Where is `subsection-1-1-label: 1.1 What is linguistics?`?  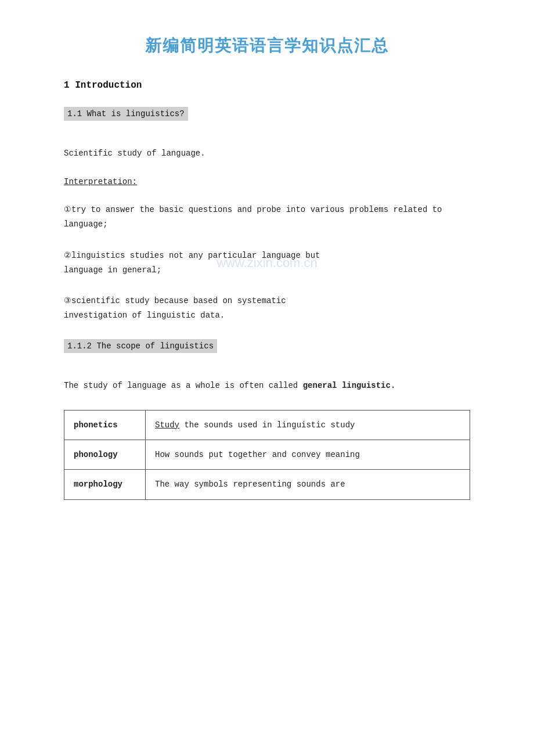 subsection-1-1-label: 1.1 What is linguistics? is located at coordinates (126, 114).